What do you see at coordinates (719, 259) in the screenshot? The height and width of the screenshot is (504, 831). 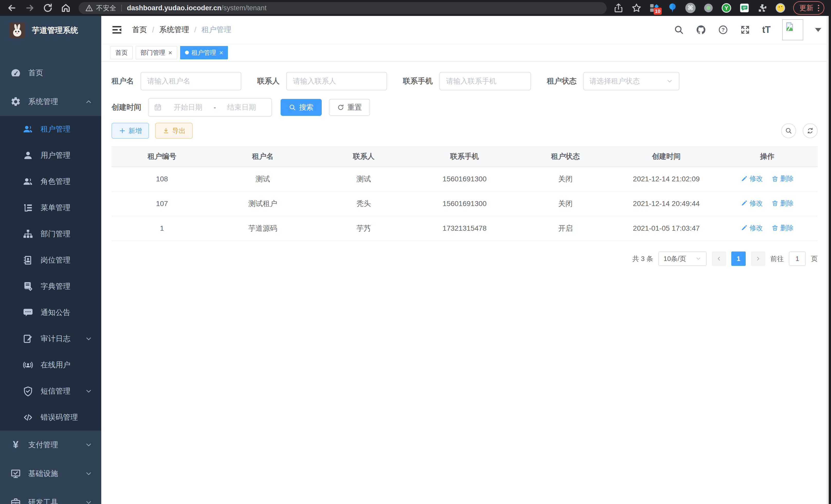 I see `prev-page-button` at bounding box center [719, 259].